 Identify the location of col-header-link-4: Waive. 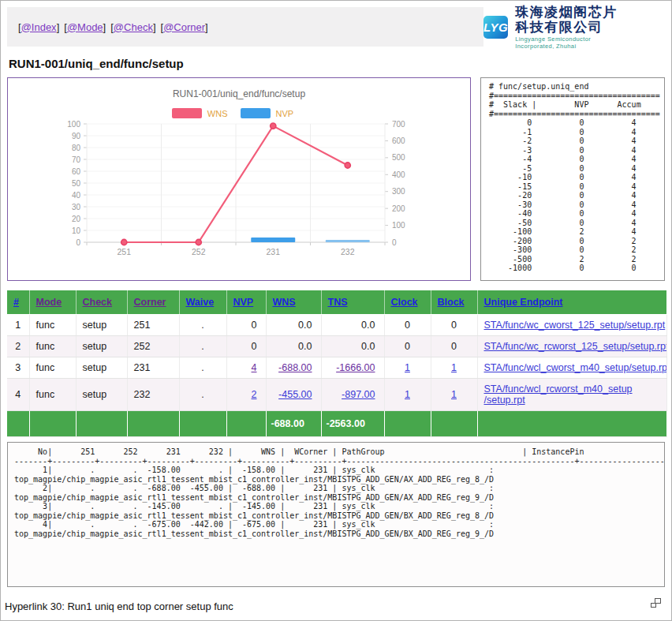
(200, 302).